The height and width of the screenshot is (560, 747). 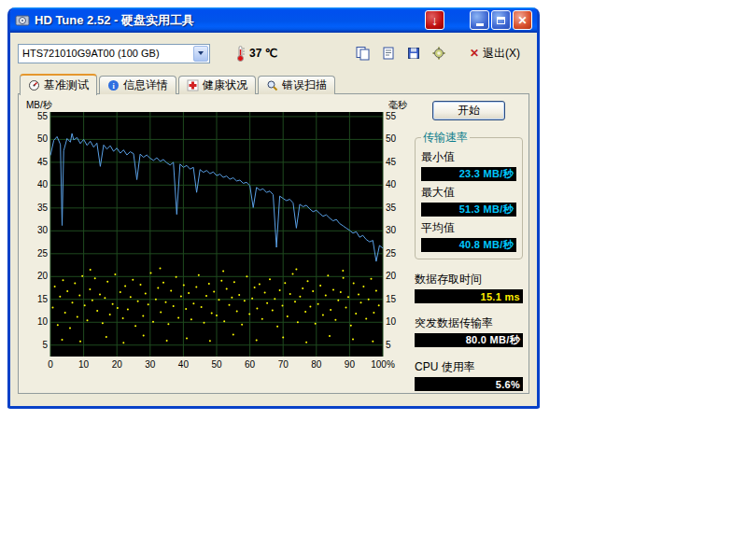 I want to click on max-stat: 最大值 51.3 MB/秒, so click(x=469, y=201).